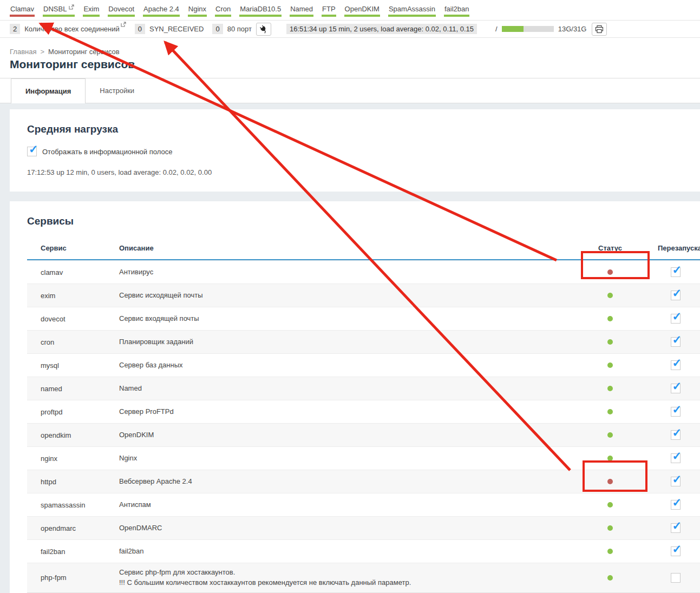 The height and width of the screenshot is (593, 700). What do you see at coordinates (197, 9) in the screenshot?
I see `topbar-link-label: Nginx` at bounding box center [197, 9].